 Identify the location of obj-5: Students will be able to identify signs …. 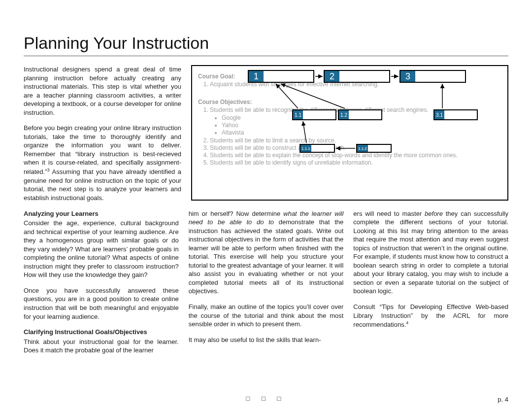
(356, 163).